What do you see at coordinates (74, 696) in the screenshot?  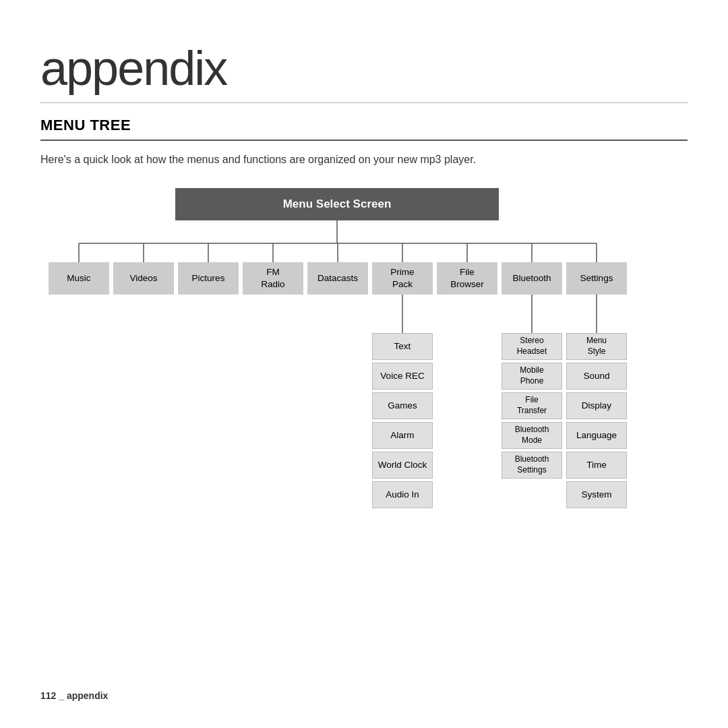 I see `footer-text: 112 _ appendix` at bounding box center [74, 696].